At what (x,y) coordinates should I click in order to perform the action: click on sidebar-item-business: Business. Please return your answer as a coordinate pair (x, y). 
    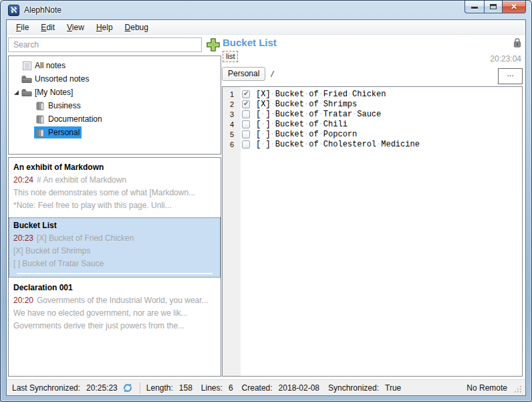
    Looking at the image, I should click on (115, 106).